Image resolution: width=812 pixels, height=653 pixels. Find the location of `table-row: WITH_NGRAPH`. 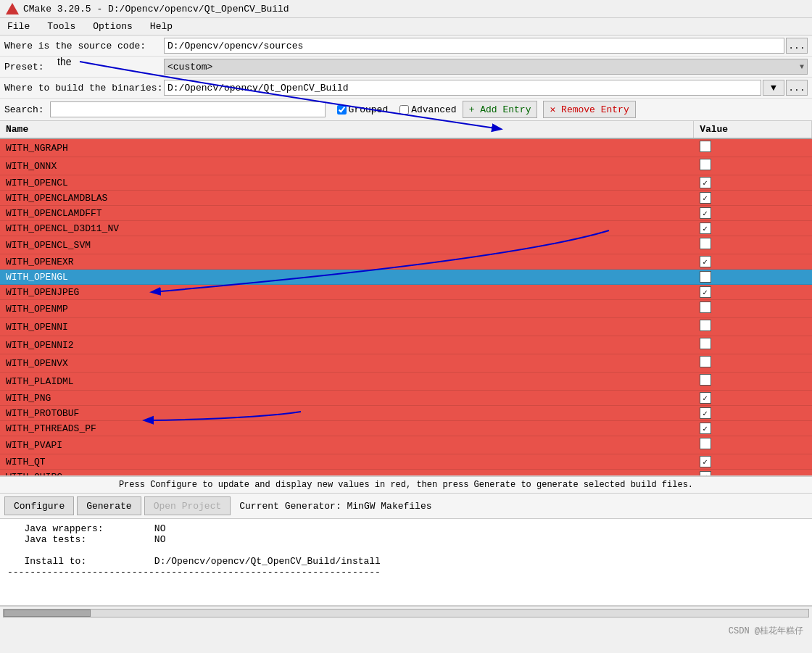

table-row: WITH_NGRAPH is located at coordinates (406, 148).